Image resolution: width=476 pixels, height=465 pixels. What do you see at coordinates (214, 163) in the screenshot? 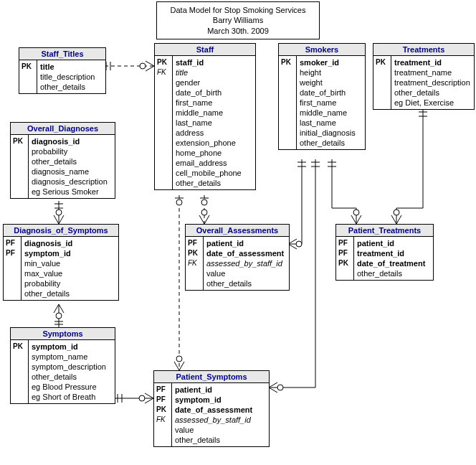
I see `attr: email_address` at bounding box center [214, 163].